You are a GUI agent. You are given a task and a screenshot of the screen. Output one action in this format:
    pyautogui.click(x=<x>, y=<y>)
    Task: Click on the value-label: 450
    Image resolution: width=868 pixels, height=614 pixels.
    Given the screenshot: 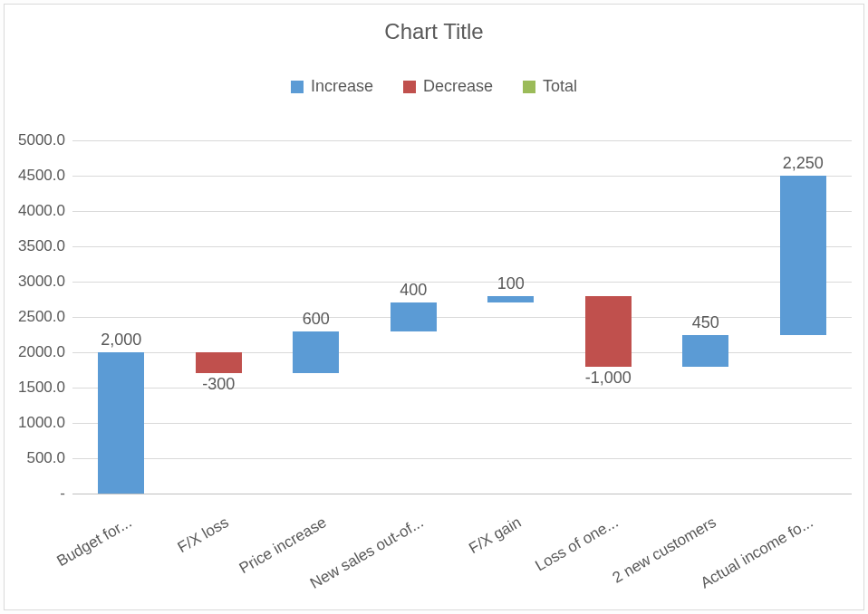 What is the action you would take?
    pyautogui.click(x=706, y=322)
    